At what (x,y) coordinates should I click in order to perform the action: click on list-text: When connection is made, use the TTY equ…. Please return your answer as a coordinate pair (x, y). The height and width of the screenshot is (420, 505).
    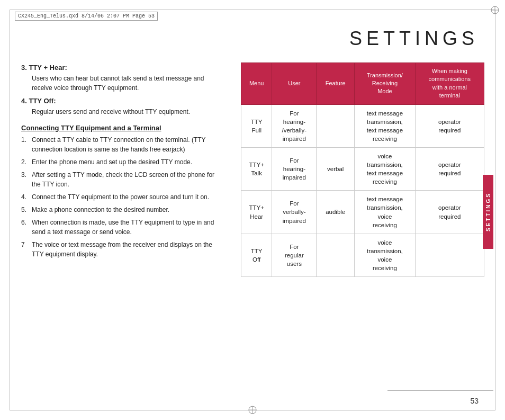
    Looking at the image, I should click on (127, 227).